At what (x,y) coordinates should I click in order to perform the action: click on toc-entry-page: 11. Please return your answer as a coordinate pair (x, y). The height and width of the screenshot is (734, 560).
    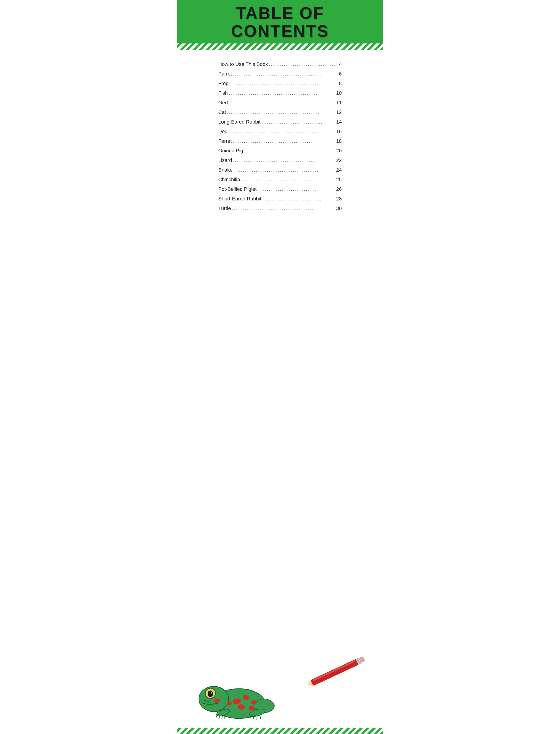
    Looking at the image, I should click on (339, 103).